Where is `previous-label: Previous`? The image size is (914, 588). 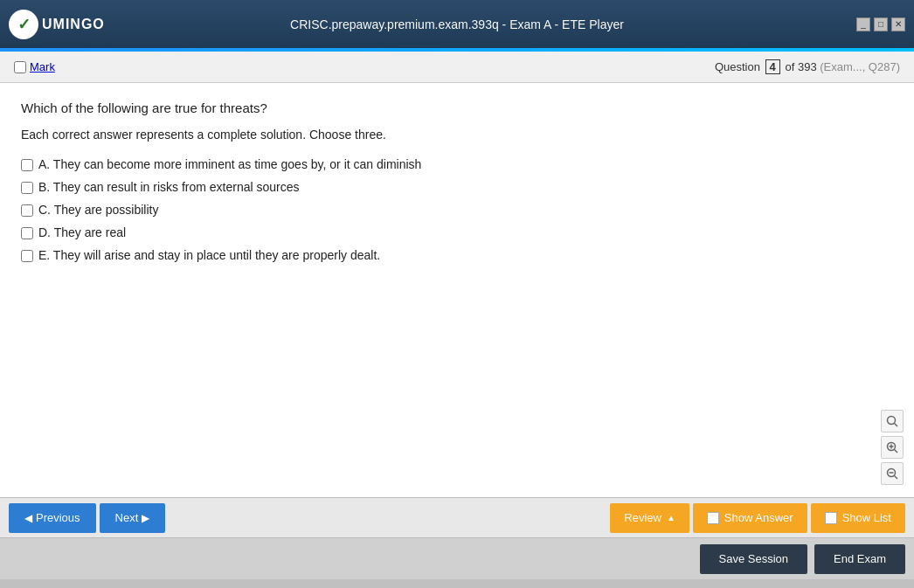
previous-label: Previous is located at coordinates (58, 517).